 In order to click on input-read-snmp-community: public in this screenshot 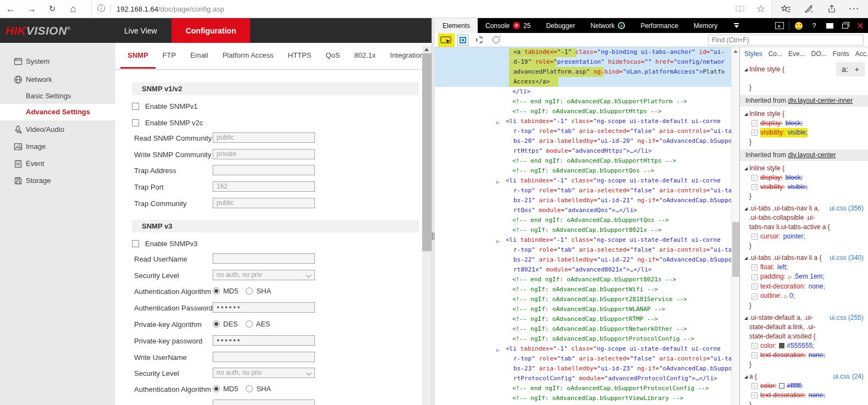, I will do `click(264, 137)`.